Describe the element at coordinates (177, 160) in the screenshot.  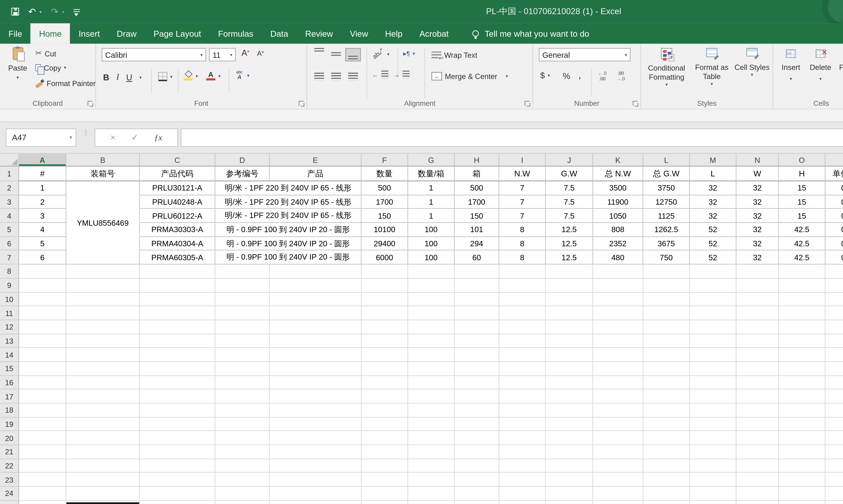
I see `column-header-C: C` at that location.